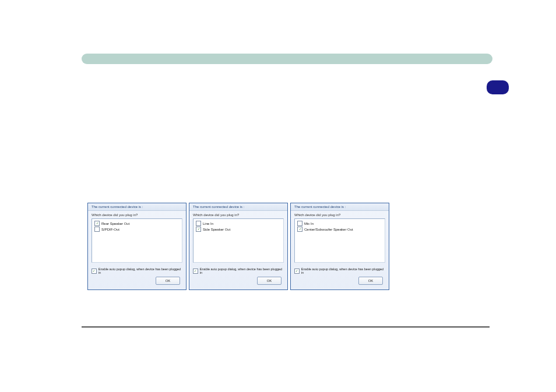 The image size is (556, 392). I want to click on option-row: S/PDIF-Out, so click(137, 229).